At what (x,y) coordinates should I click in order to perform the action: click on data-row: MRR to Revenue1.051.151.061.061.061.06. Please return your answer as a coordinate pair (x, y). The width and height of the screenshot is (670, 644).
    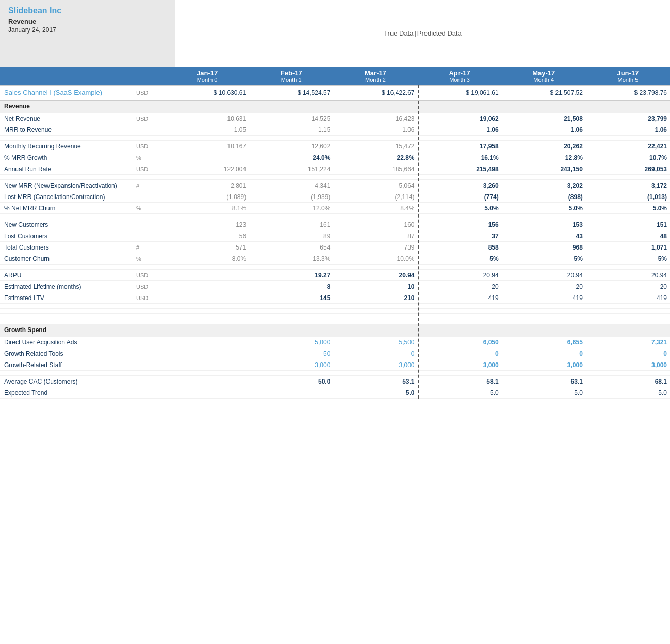
    Looking at the image, I should click on (335, 130).